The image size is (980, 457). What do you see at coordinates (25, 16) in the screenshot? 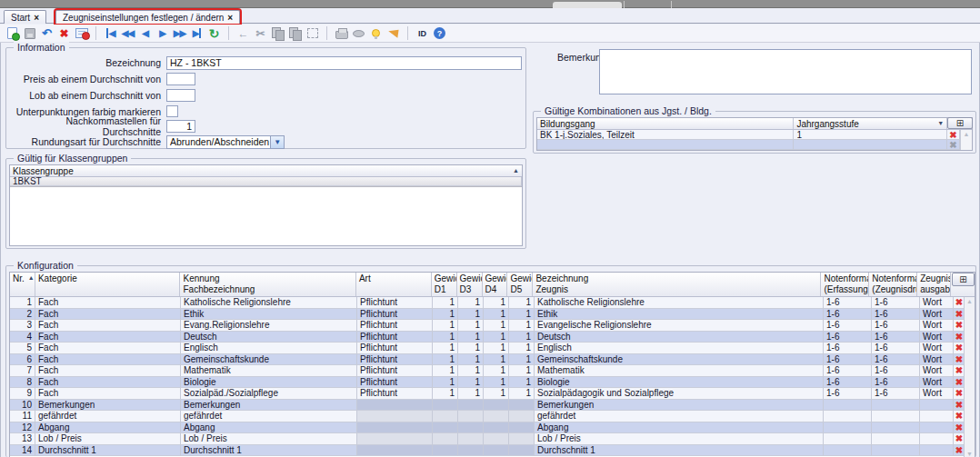
I see `tab-start: Start ×` at bounding box center [25, 16].